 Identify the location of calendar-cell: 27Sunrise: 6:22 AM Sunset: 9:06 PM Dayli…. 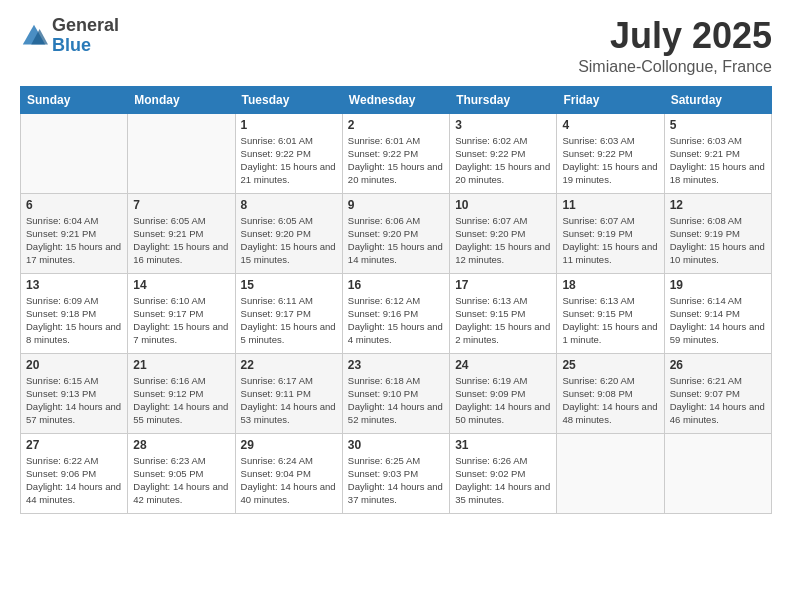
(74, 473).